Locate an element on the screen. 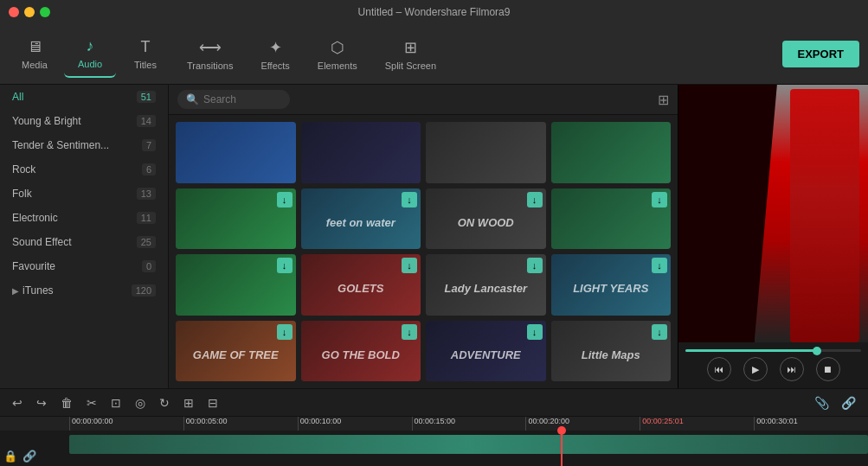 Image resolution: width=868 pixels, height=466 pixels. sidebar-item-youngbright: Young & Bright 14 is located at coordinates (84, 121).